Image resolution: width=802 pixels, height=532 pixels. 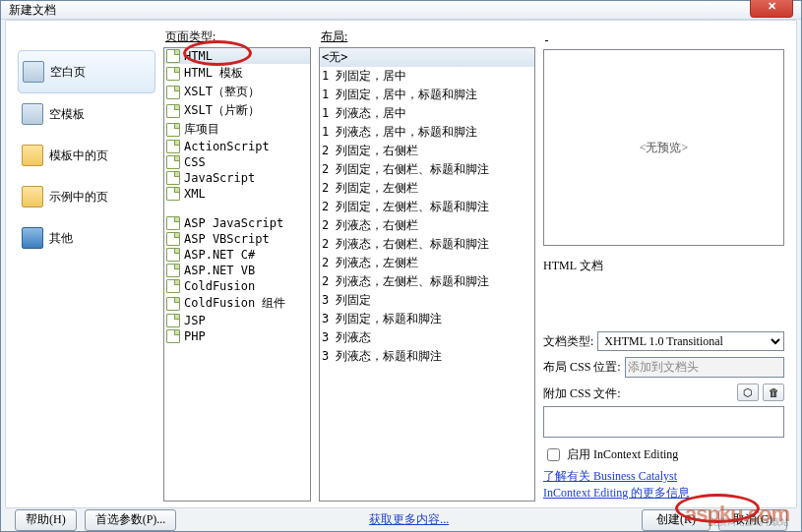 I want to click on layout-item-label: <无>, so click(x=335, y=57).